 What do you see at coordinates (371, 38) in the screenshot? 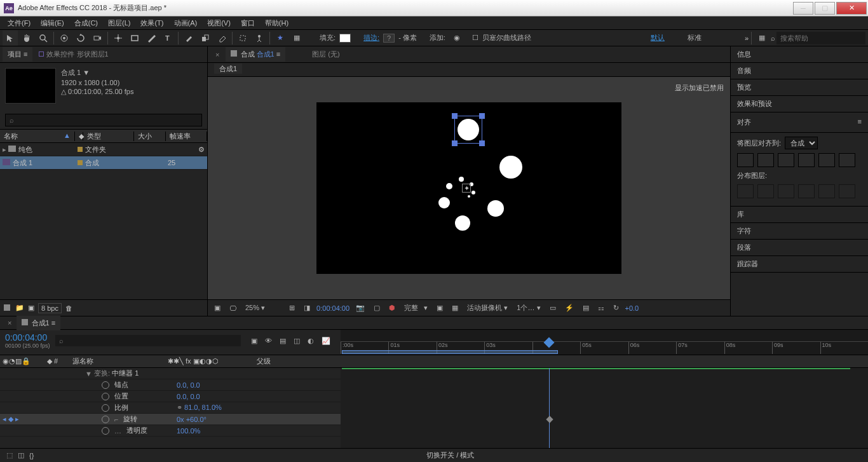
I see `stroke-label: 描边:` at bounding box center [371, 38].